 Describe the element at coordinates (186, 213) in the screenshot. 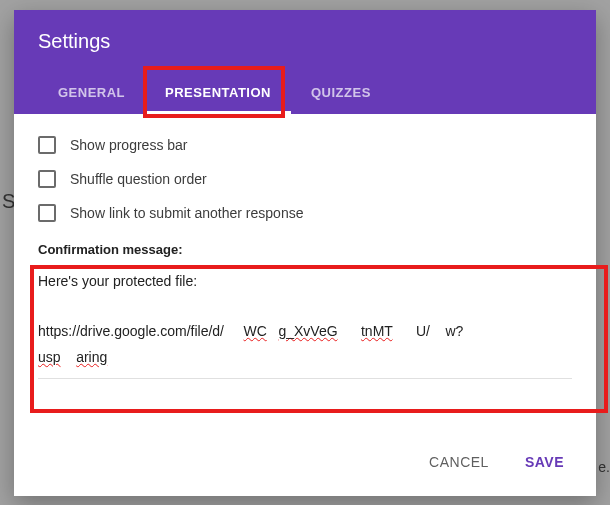

I see `checkbox-label: Show link to submit another response` at that location.